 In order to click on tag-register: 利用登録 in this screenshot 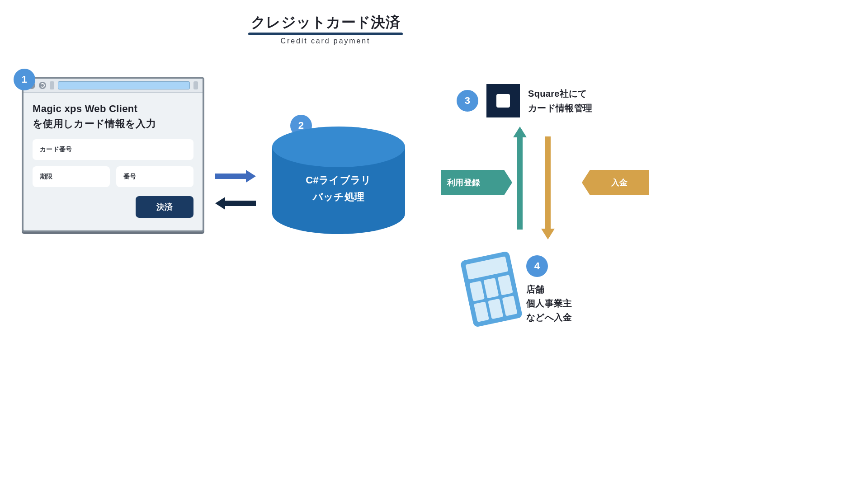, I will do `click(472, 183)`.